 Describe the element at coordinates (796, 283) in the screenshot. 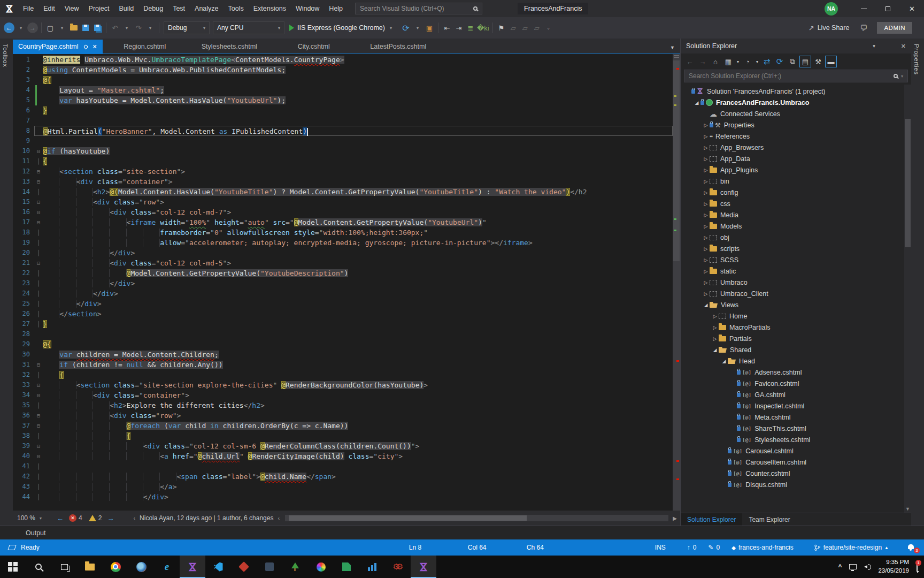

I see `tree-item-Umbraco: ▷Umbraco` at that location.